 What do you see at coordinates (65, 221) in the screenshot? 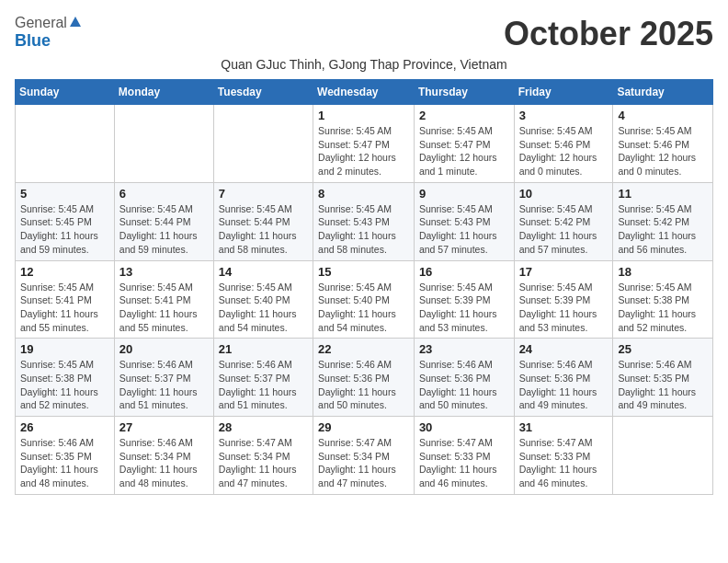
I see `calendar-cell: 5Sunrise: 5:45 AMSunset: 5:45 PMDaylight…` at bounding box center [65, 221].